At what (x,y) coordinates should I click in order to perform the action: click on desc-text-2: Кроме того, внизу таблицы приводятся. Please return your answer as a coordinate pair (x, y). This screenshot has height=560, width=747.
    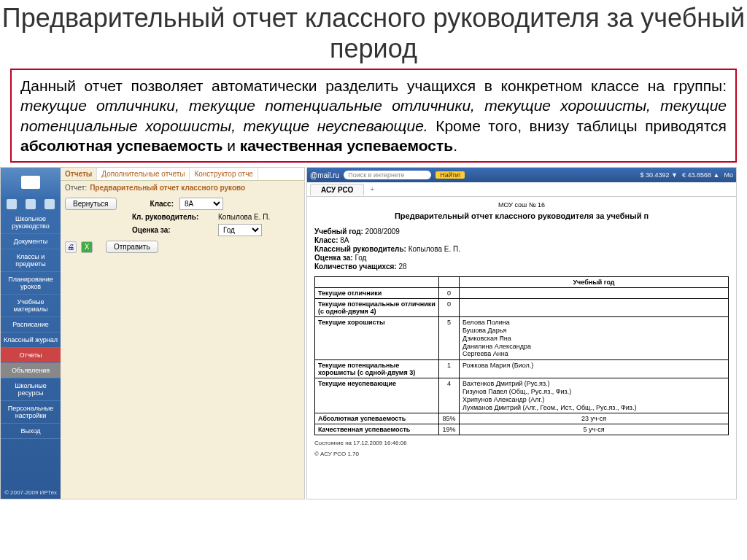
    Looking at the image, I should click on (578, 125).